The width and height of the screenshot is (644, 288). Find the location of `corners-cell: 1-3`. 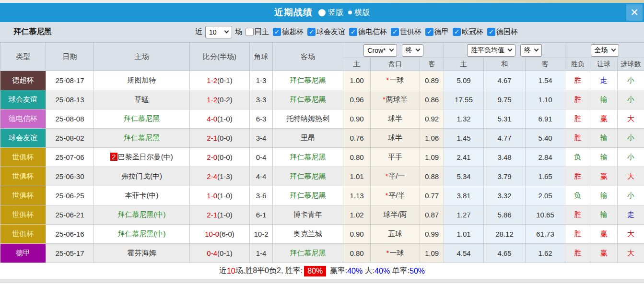

corners-cell: 1-3 is located at coordinates (261, 81).